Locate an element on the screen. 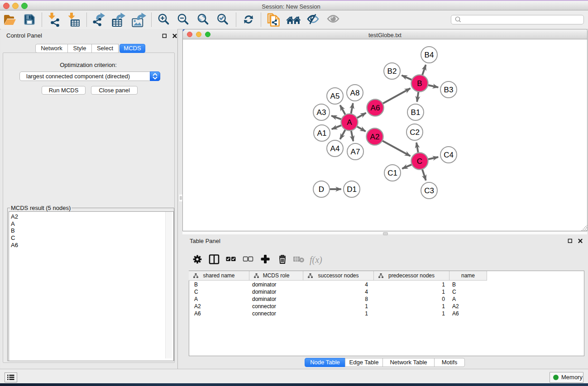  svg-text: A2 is located at coordinates (375, 137).